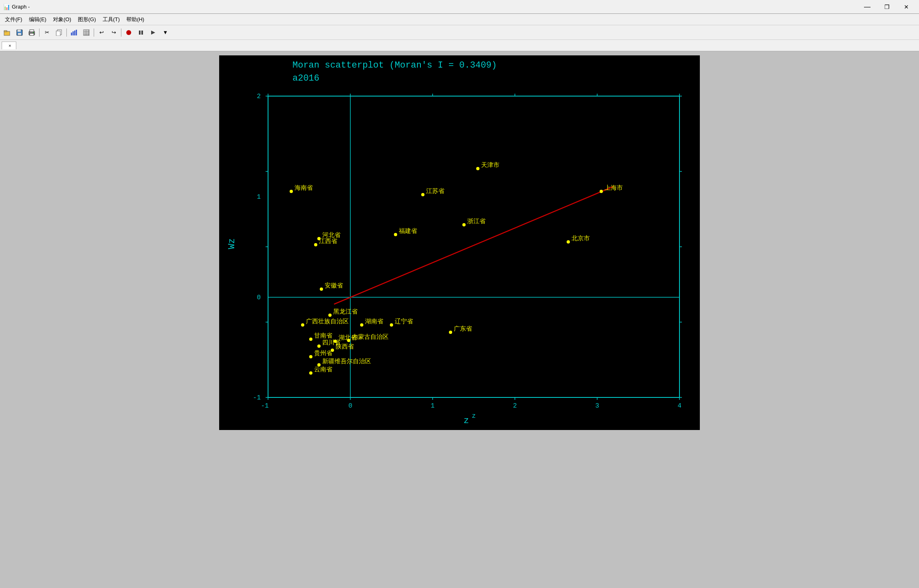 The width and height of the screenshot is (919, 588). I want to click on menu-file: 文件(F), so click(14, 20).